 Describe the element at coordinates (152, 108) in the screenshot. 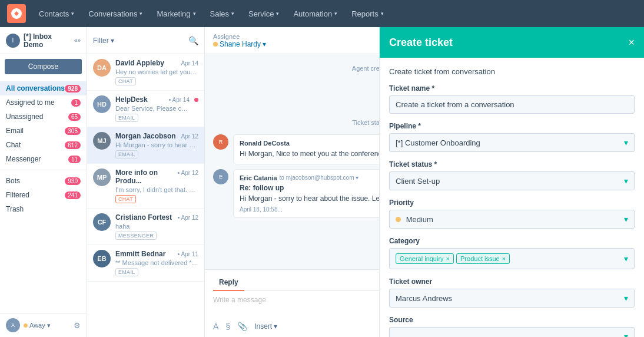

I see `conv-preview: Dear Service, Please change your...` at that location.